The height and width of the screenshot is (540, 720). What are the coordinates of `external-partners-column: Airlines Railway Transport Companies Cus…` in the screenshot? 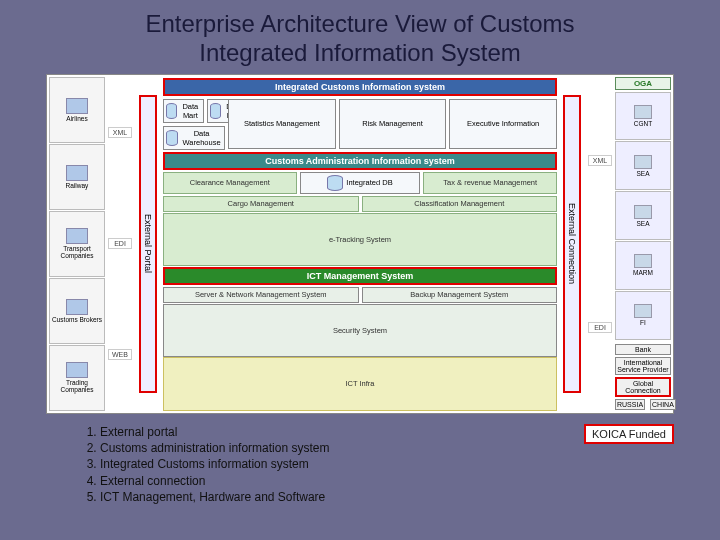 It's located at (77, 244).